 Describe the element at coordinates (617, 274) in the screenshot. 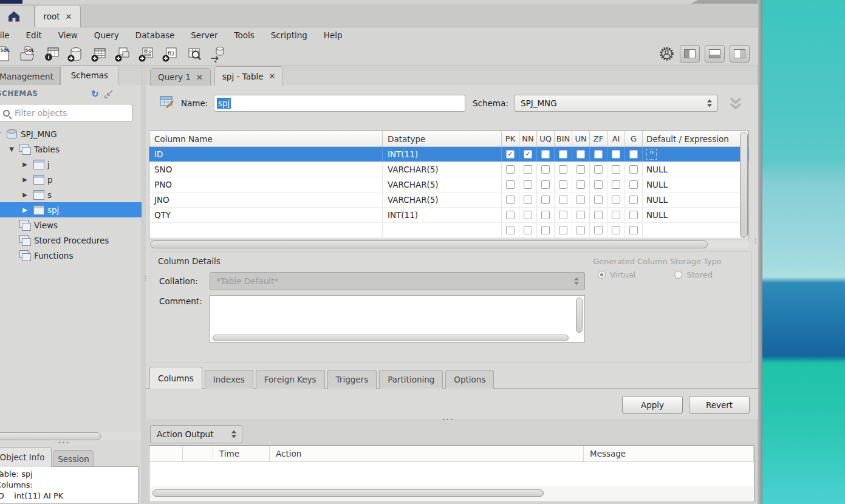

I see `radio-option: Virtual` at that location.